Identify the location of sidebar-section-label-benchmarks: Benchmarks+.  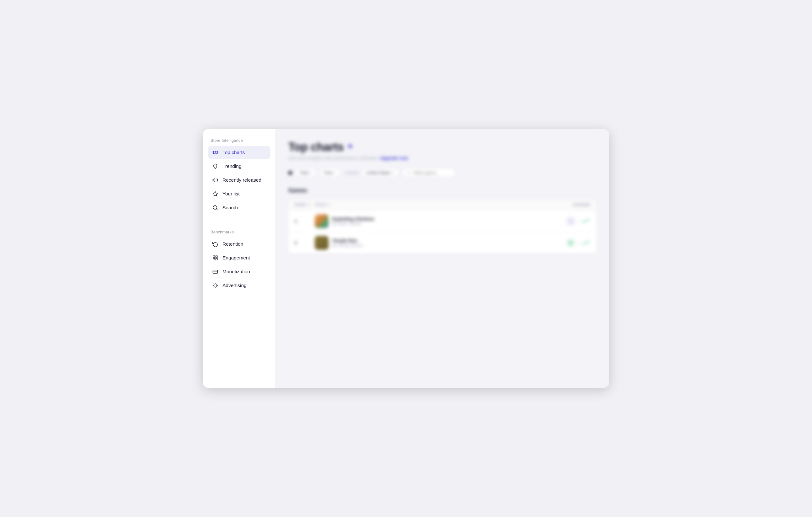
(239, 232).